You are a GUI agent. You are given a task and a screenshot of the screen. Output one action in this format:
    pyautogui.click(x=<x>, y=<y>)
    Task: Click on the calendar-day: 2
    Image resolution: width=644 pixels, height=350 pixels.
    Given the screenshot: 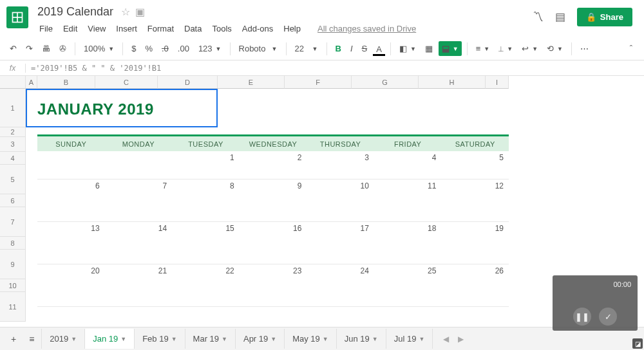 What is the action you would take?
    pyautogui.click(x=273, y=165)
    